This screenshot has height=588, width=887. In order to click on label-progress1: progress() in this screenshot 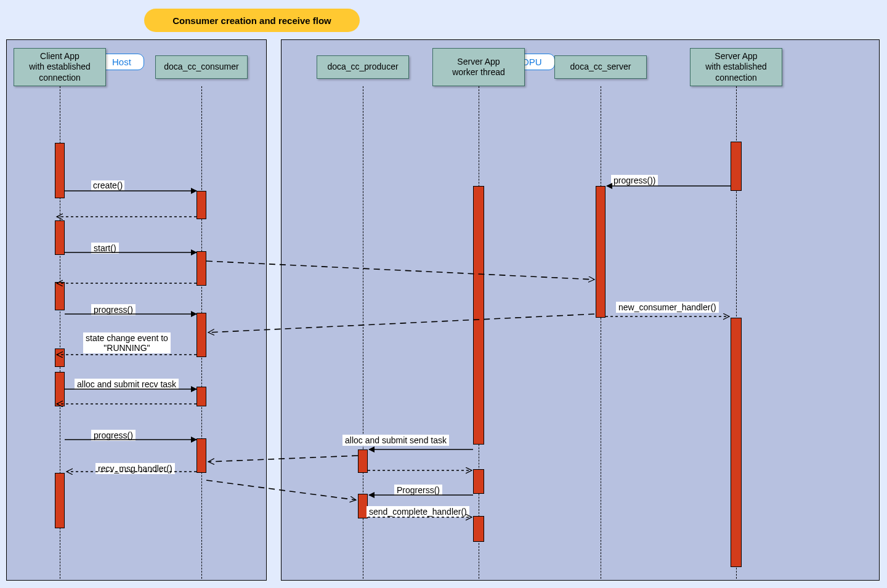, I will do `click(113, 310)`.